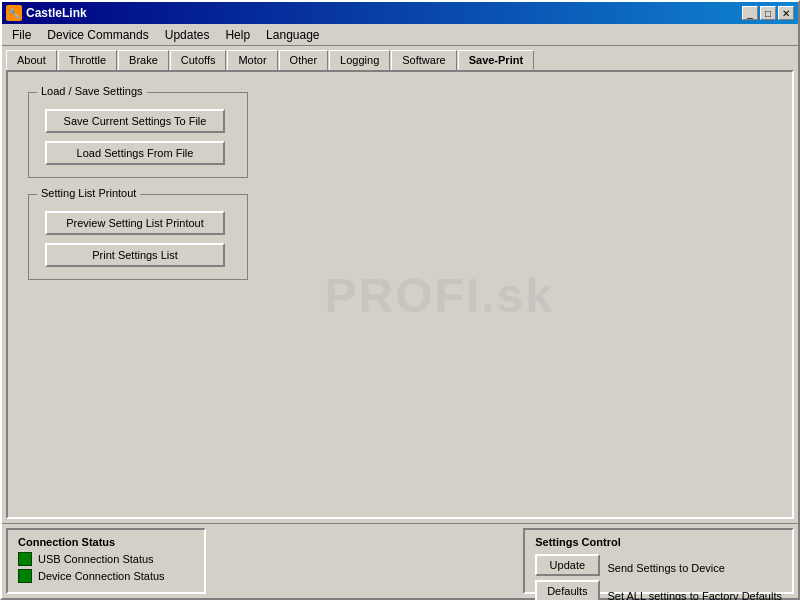 This screenshot has width=800, height=600. What do you see at coordinates (88, 193) in the screenshot?
I see `print-label: Setting List Printout` at bounding box center [88, 193].